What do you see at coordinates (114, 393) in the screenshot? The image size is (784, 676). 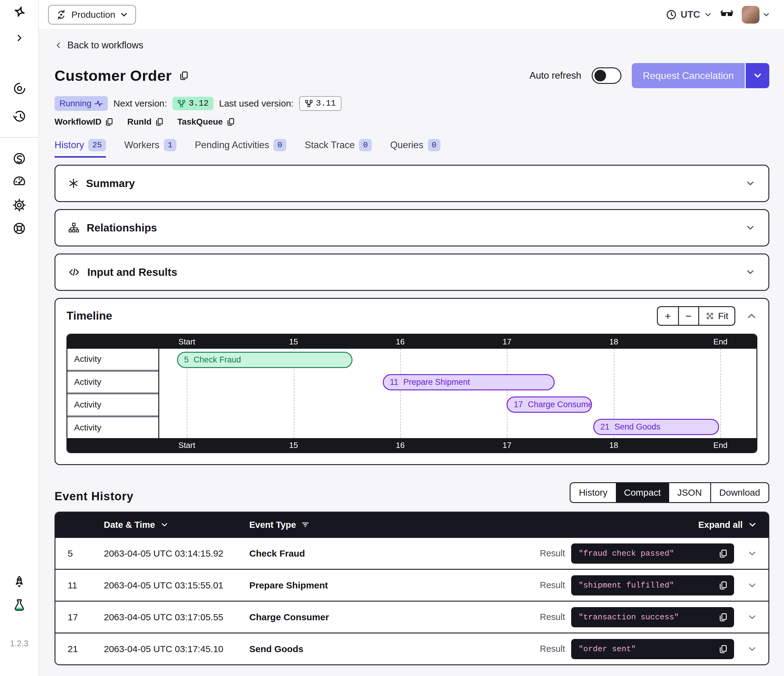 I see `timeline-row-labels: Activity Activity Activity Activity` at bounding box center [114, 393].